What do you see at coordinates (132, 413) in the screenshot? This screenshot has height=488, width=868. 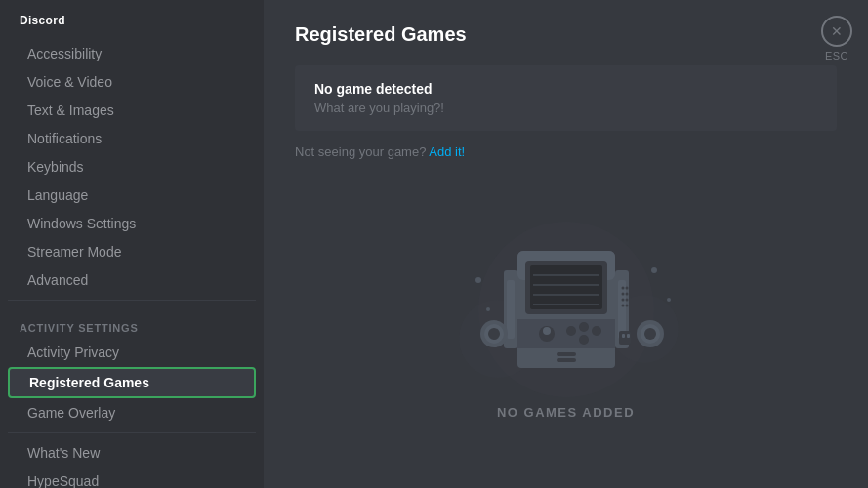 I see `sidebar-item-game-overlay: Game Overlay` at bounding box center [132, 413].